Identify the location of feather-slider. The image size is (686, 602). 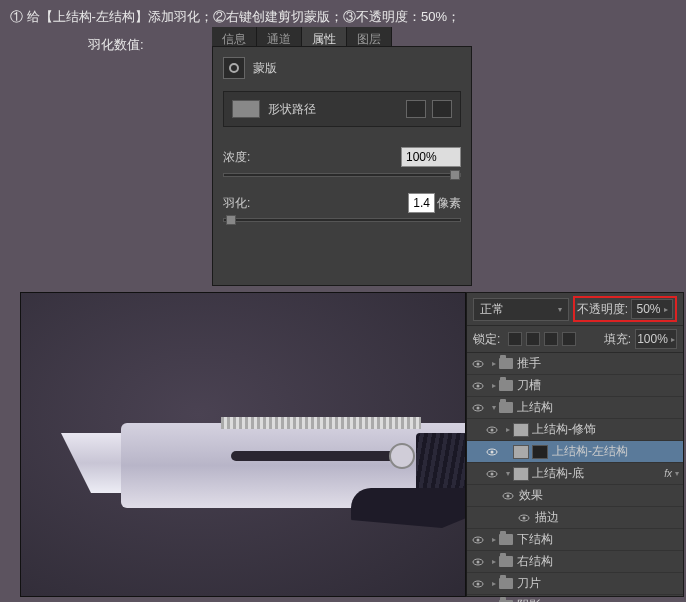
(342, 220).